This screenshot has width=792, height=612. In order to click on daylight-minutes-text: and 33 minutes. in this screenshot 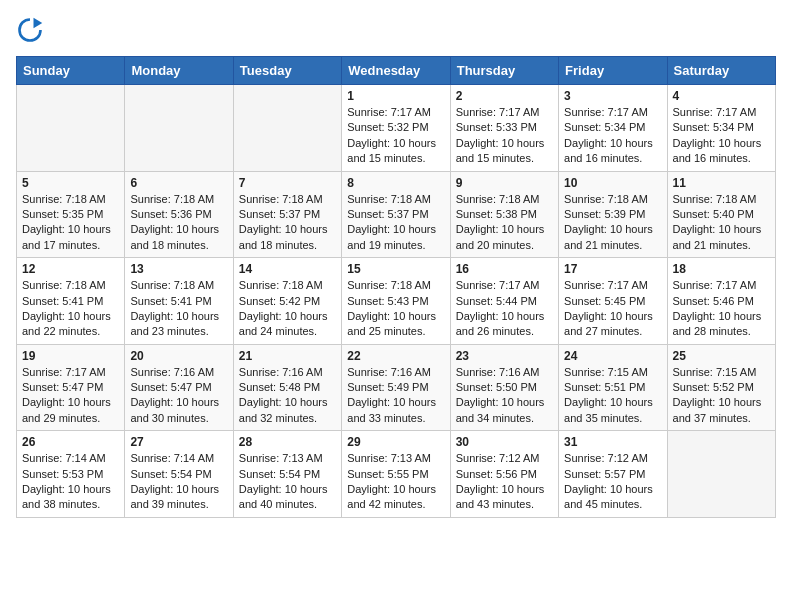, I will do `click(386, 418)`.